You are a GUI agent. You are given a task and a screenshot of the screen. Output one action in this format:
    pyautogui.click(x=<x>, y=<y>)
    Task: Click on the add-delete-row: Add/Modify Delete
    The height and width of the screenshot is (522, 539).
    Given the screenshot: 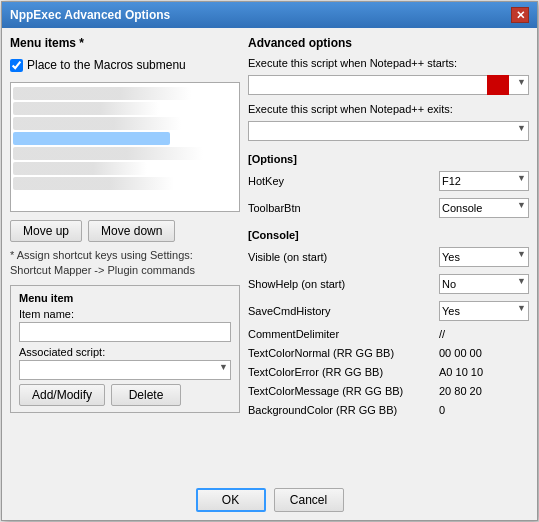 What is the action you would take?
    pyautogui.click(x=125, y=395)
    